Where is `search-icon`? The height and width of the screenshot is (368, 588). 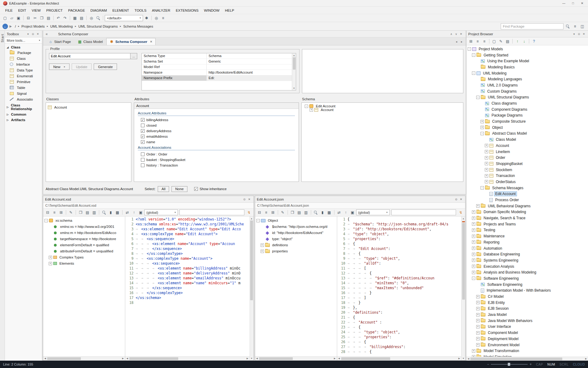 search-icon is located at coordinates (568, 26).